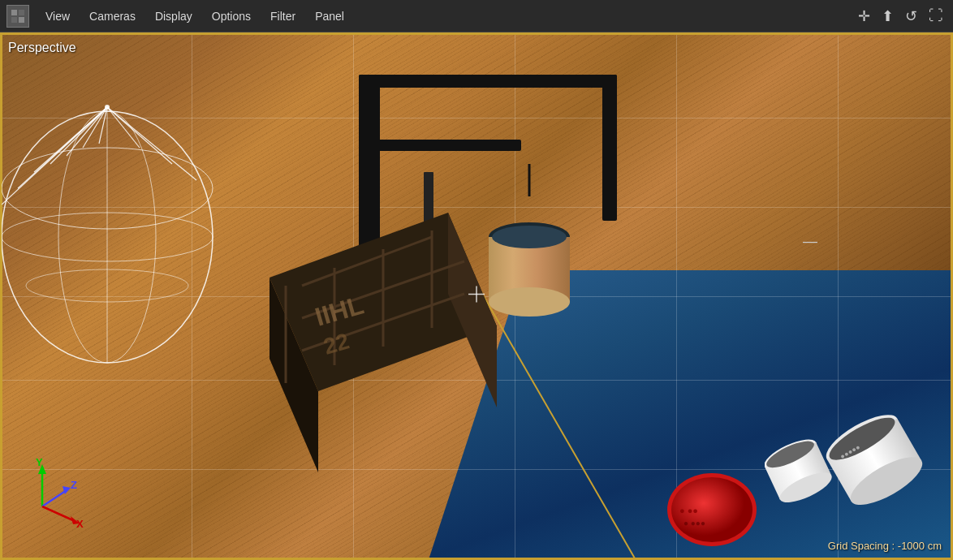  Describe the element at coordinates (864, 16) in the screenshot. I see `move-icon: ✛` at that location.